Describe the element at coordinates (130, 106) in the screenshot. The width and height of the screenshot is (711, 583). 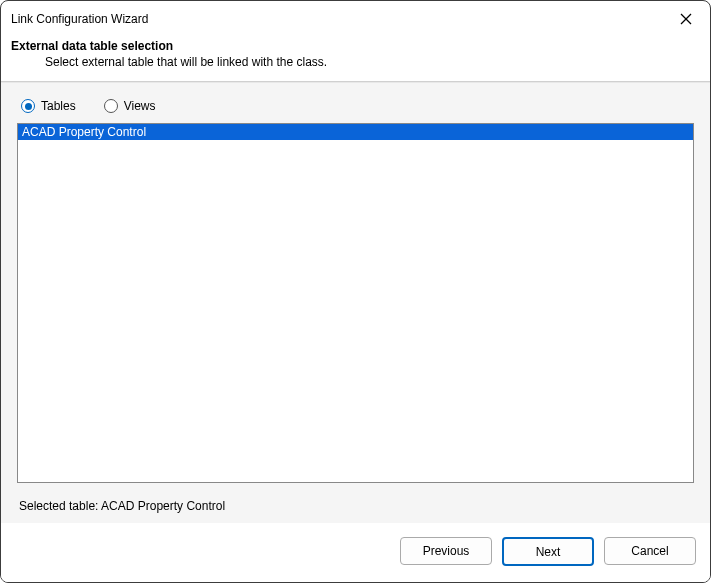
I see `radio-views: Views` at that location.